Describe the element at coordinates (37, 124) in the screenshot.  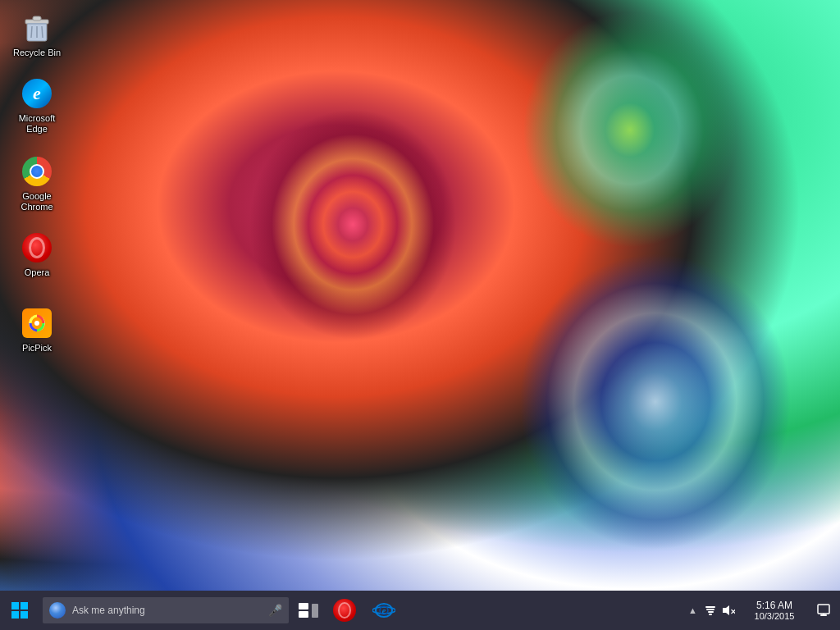
I see `edge-label: Microsoft Edge` at that location.